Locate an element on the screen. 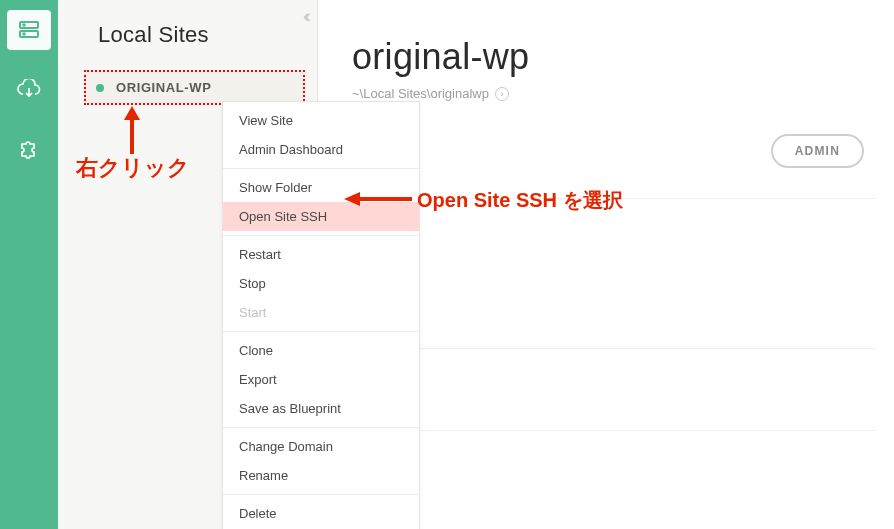 Image resolution: width=894 pixels, height=529 pixels. nav-sites is located at coordinates (29, 30).